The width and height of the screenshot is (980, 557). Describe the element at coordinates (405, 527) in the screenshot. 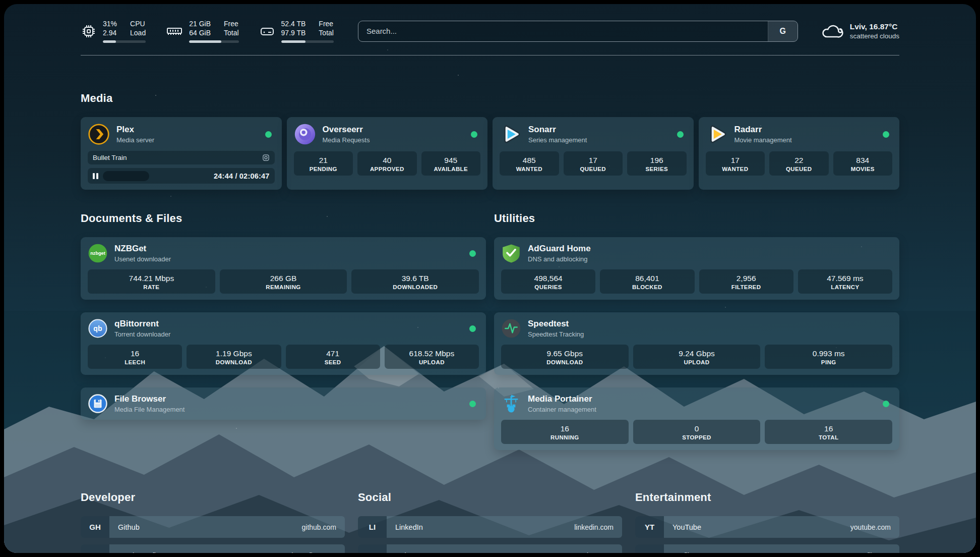

I see `link-name: LinkedIn` at that location.